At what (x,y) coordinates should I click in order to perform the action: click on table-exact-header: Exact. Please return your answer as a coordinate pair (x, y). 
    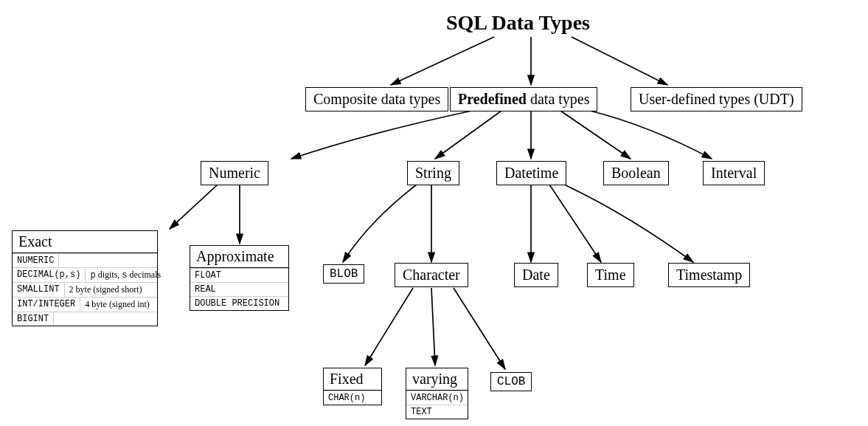
    Looking at the image, I should click on (85, 242).